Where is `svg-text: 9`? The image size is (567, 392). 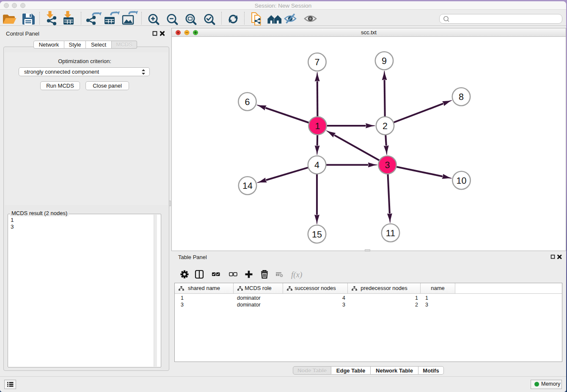
svg-text: 9 is located at coordinates (384, 61).